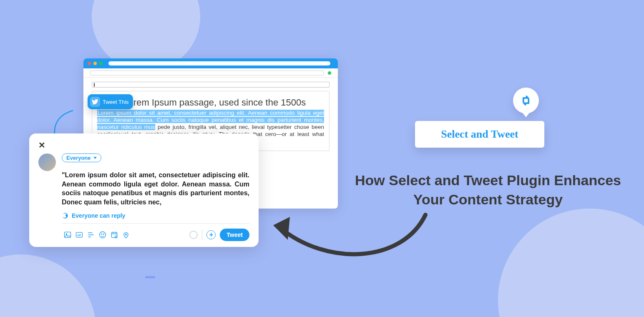 Image resolution: width=644 pixels, height=317 pixels. Describe the element at coordinates (98, 216) in the screenshot. I see `reply-label: Everyone can reply` at that location.